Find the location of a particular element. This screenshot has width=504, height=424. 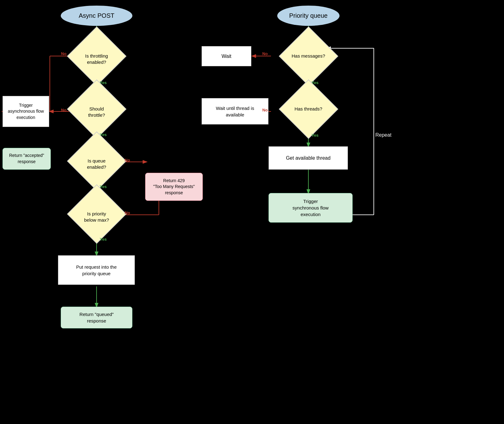

threads-no-label: No is located at coordinates (265, 110).